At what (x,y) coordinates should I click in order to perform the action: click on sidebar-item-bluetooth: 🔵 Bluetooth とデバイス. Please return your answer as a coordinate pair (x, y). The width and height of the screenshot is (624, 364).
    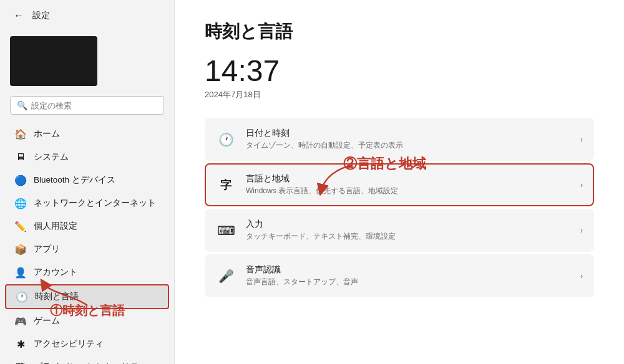
    Looking at the image, I should click on (87, 180).